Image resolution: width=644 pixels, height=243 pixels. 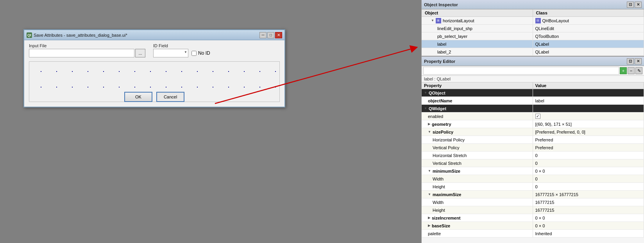 What do you see at coordinates (521, 71) in the screenshot?
I see `property-filter-input` at bounding box center [521, 71].